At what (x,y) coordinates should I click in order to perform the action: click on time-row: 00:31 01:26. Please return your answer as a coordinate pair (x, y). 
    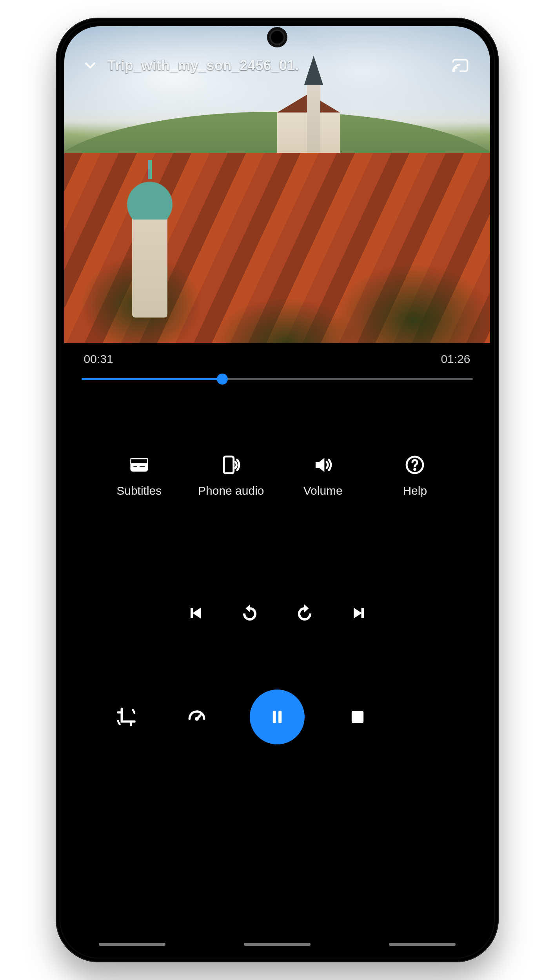
    Looking at the image, I should click on (277, 359).